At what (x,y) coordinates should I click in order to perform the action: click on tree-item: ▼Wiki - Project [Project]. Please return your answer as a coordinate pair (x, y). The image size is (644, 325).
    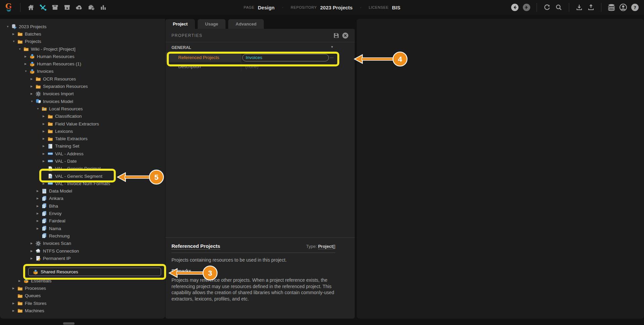
    Looking at the image, I should click on (83, 49).